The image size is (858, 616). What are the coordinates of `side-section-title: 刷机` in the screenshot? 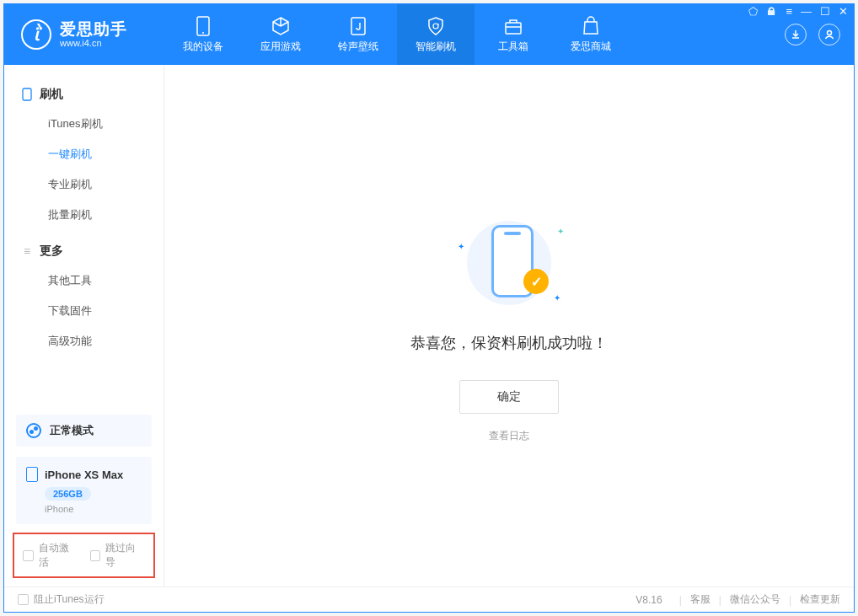 It's located at (51, 94).